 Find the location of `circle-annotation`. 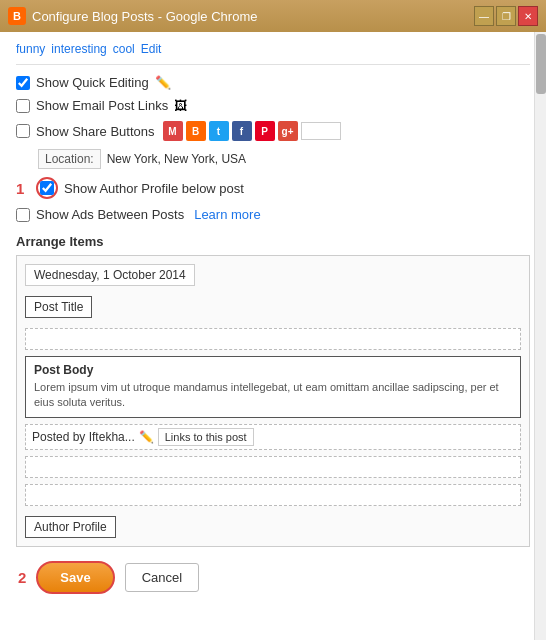

circle-annotation is located at coordinates (47, 188).